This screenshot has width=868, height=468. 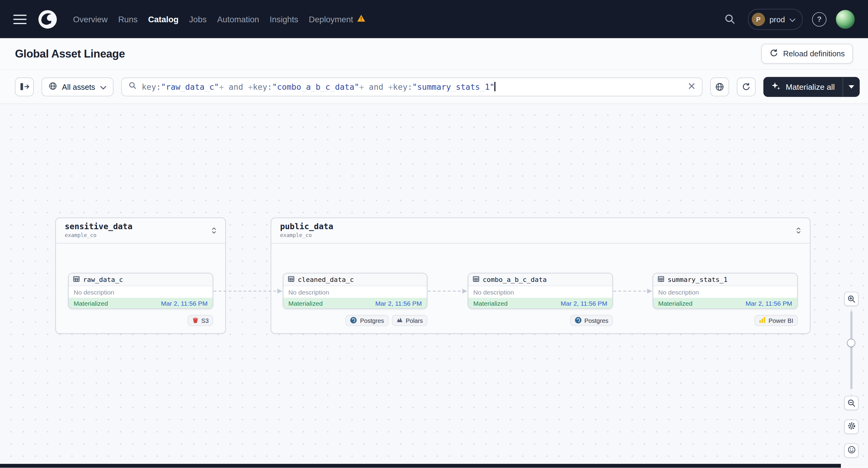 What do you see at coordinates (788, 19) in the screenshot?
I see `nav-right: P prod ?` at bounding box center [788, 19].